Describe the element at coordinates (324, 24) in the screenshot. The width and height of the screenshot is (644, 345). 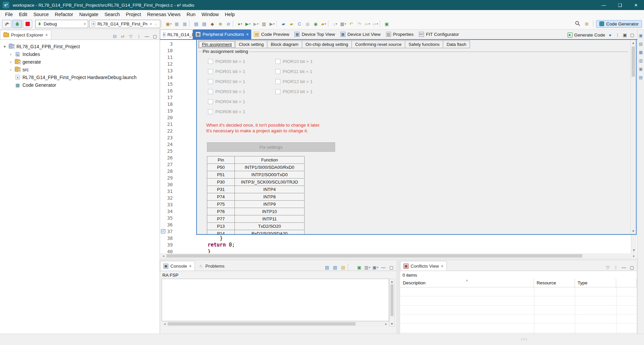
I see `mark-occurrences-icon: ▰▾` at that location.